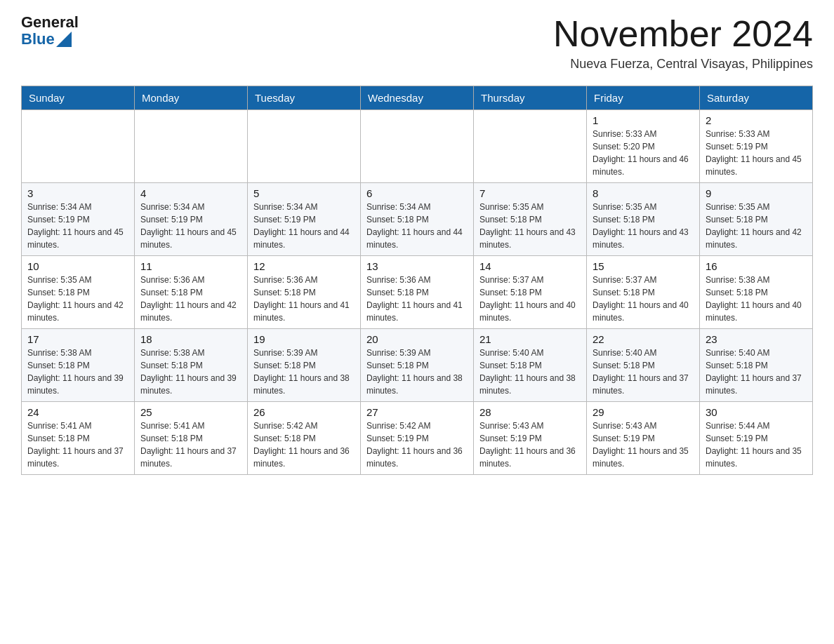 This screenshot has height=644, width=834. What do you see at coordinates (417, 372) in the screenshot?
I see `day-info: Sunrise: 5:39 AMSunset: 5:18 PMDaylight:…` at bounding box center [417, 372].